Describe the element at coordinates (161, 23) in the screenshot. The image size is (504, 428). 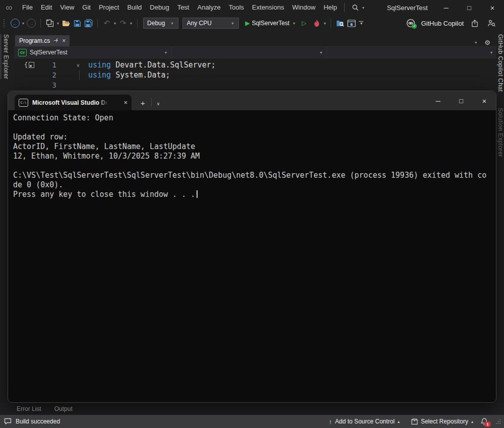
I see `solution-configuration-dropdown: Debug ▾` at that location.